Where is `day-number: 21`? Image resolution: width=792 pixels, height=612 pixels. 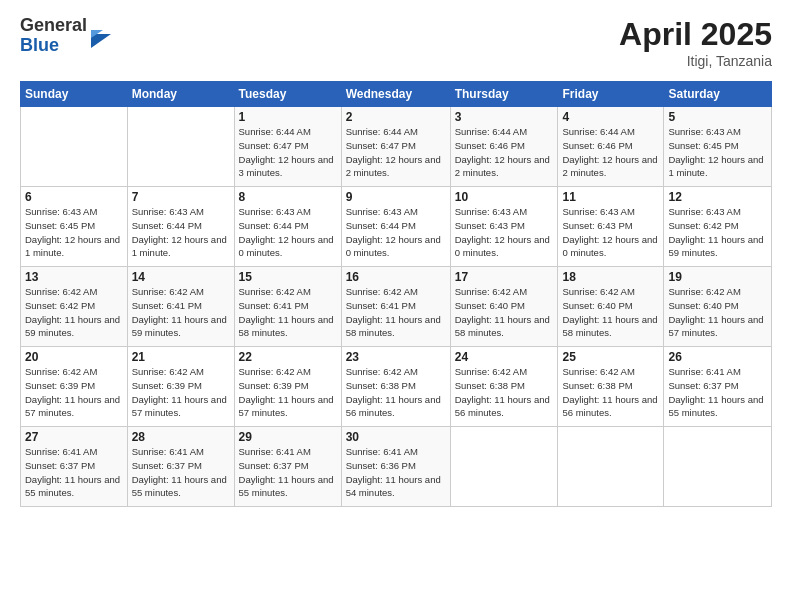 day-number: 21 is located at coordinates (181, 357).